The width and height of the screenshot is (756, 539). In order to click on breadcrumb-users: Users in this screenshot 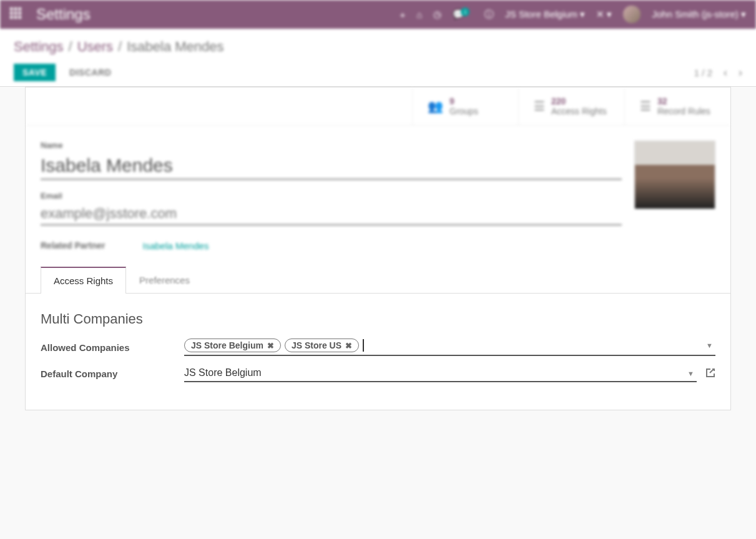, I will do `click(95, 47)`.